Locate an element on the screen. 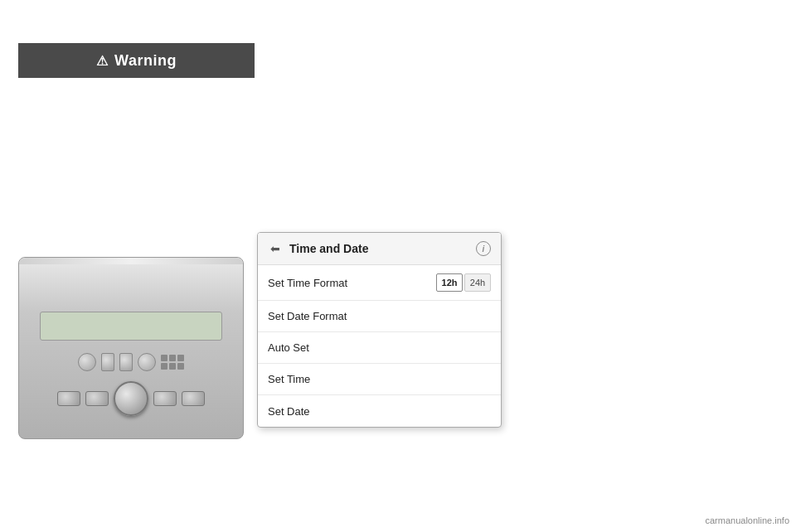 This screenshot has height=532, width=796. radio-btn-next is located at coordinates (165, 399).